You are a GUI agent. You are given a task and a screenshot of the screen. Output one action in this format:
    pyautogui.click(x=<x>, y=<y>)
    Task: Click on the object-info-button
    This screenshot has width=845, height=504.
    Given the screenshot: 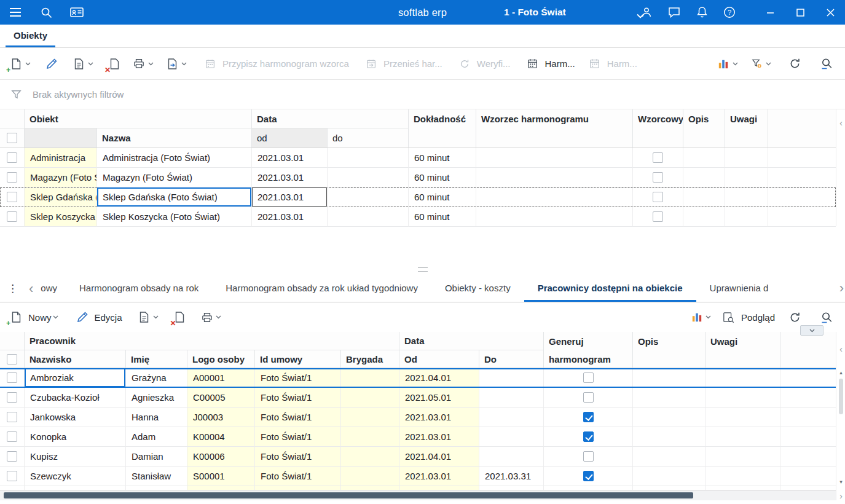 What is the action you would take?
    pyautogui.click(x=79, y=64)
    